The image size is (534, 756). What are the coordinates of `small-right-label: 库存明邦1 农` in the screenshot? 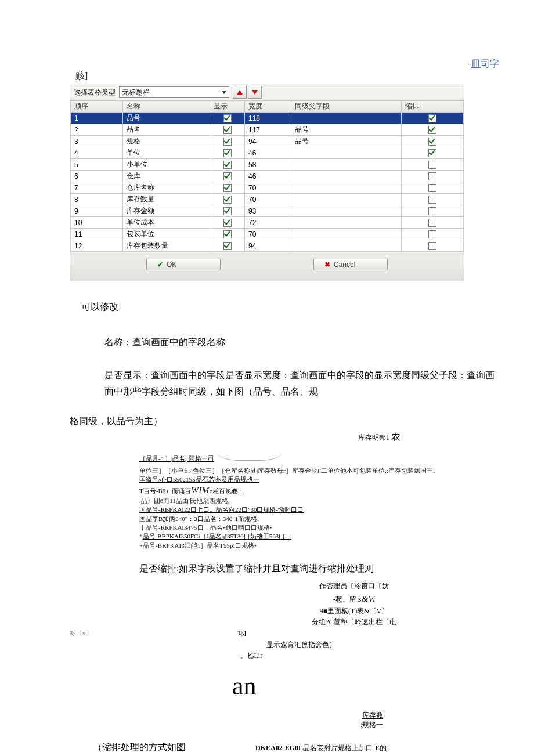 It's located at (218, 437).